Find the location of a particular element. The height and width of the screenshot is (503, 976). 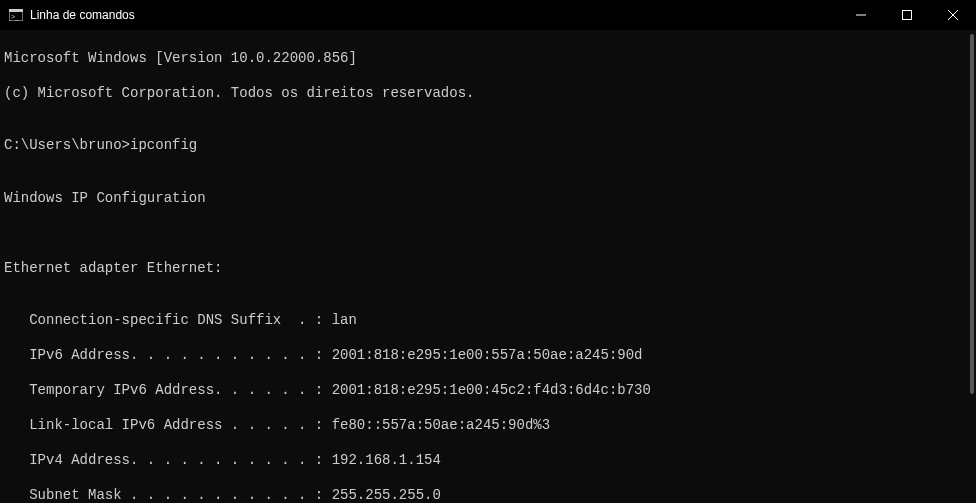

window-title: Linha de comandos is located at coordinates (82, 15).